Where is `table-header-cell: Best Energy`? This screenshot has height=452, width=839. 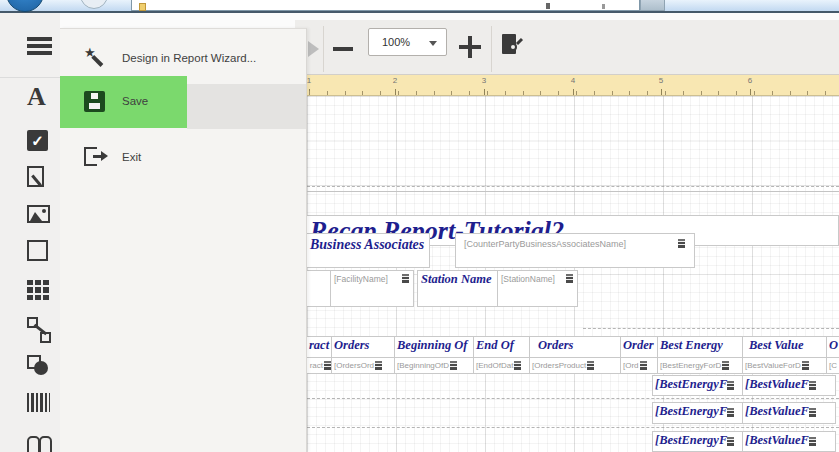 table-header-cell: Best Energy is located at coordinates (700, 347).